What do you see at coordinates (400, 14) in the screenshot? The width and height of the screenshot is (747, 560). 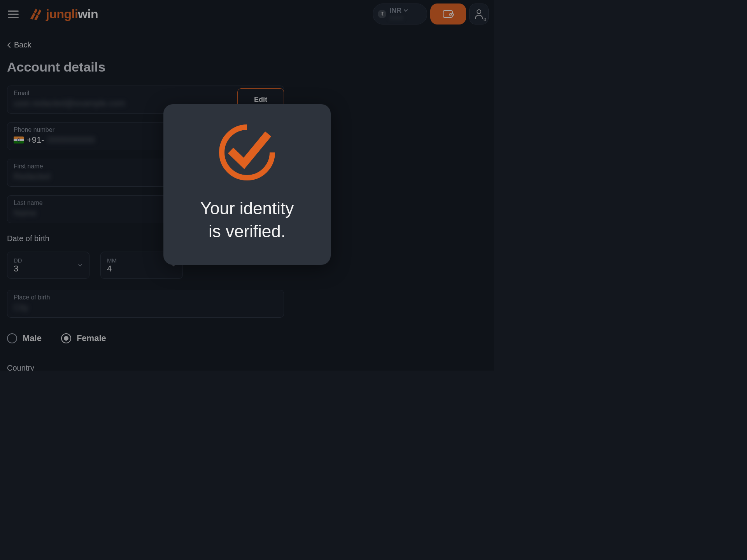 I see `currency-selector: ₹ INR 0000` at bounding box center [400, 14].